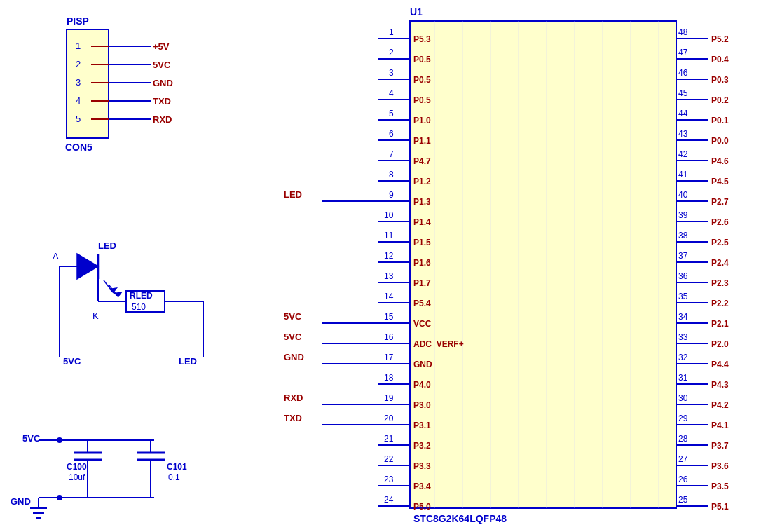 Image resolution: width=768 pixels, height=532 pixels. Describe the element at coordinates (161, 46) in the screenshot. I see `con5-signal1: +5V` at that location.